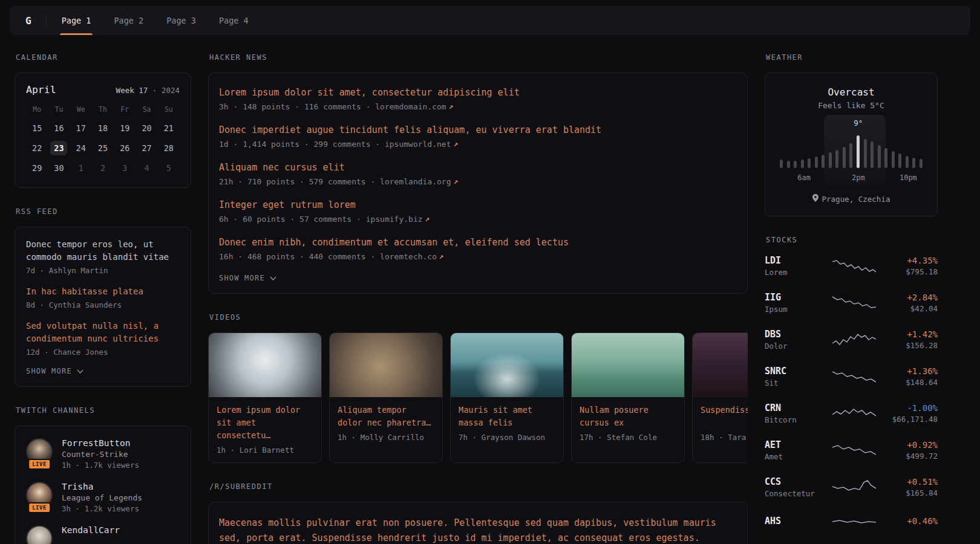 The height and width of the screenshot is (544, 980). What do you see at coordinates (478, 93) in the screenshot?
I see `hackernews-item-title: Lorem ipsum dolor sit amet, consectetur …` at bounding box center [478, 93].